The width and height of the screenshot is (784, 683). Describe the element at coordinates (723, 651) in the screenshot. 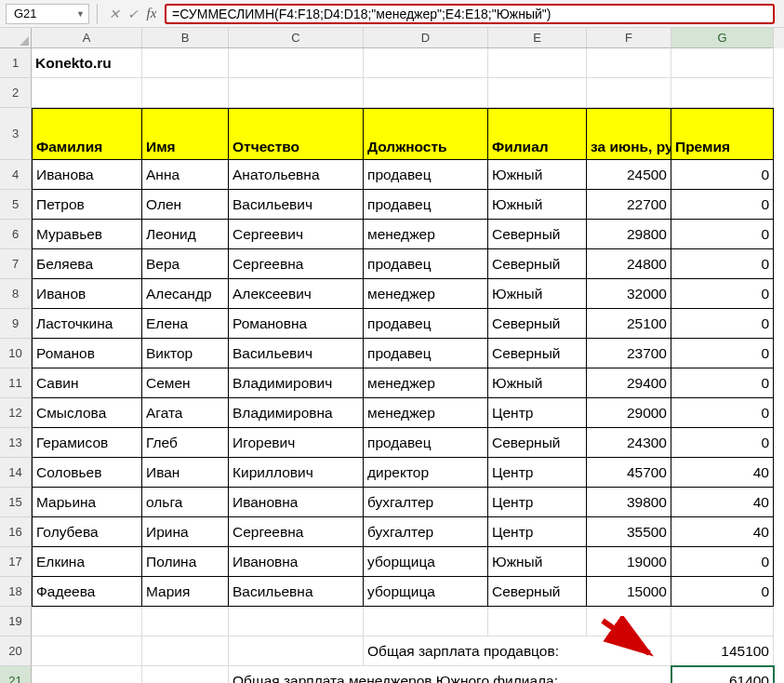

I see `summary-sellers-value: 145100` at that location.